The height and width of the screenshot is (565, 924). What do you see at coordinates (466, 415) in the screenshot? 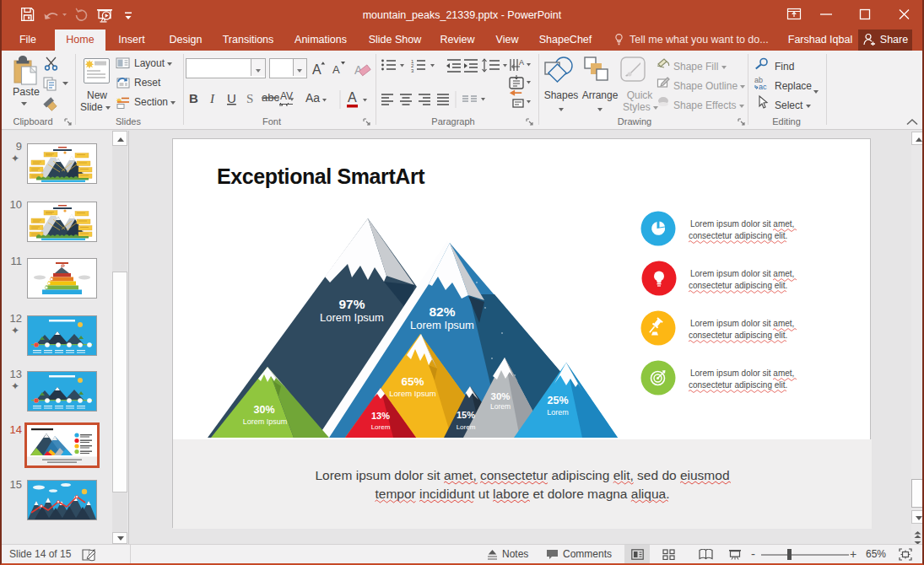
I see `svg-text: 15%` at bounding box center [466, 415].